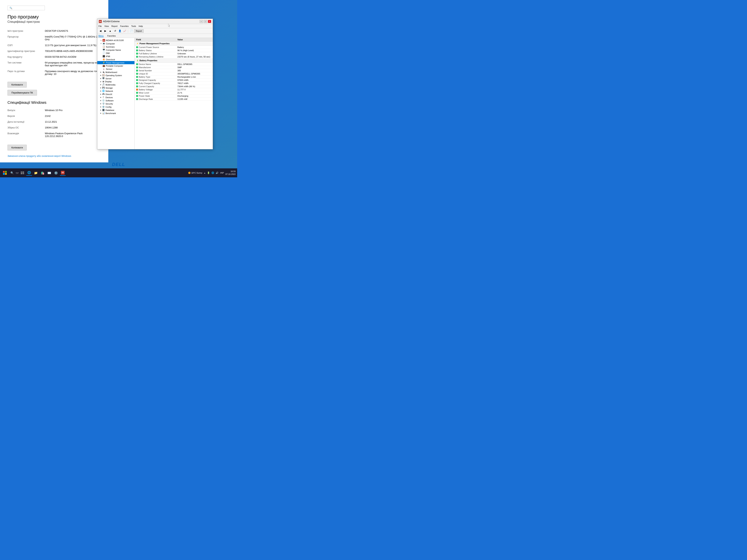 This screenshot has width=747, height=560. What do you see at coordinates (105, 31) in the screenshot?
I see `forward-button: ▶` at bounding box center [105, 31].